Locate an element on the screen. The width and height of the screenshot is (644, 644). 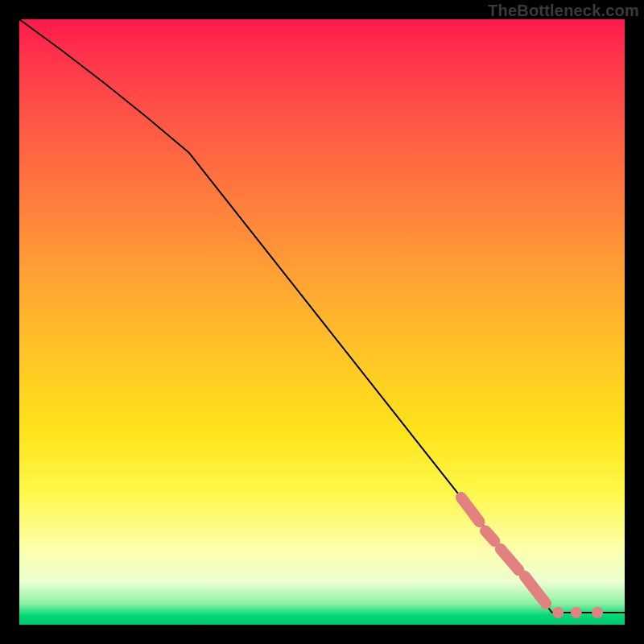
highlight-segments is located at coordinates (504, 551).